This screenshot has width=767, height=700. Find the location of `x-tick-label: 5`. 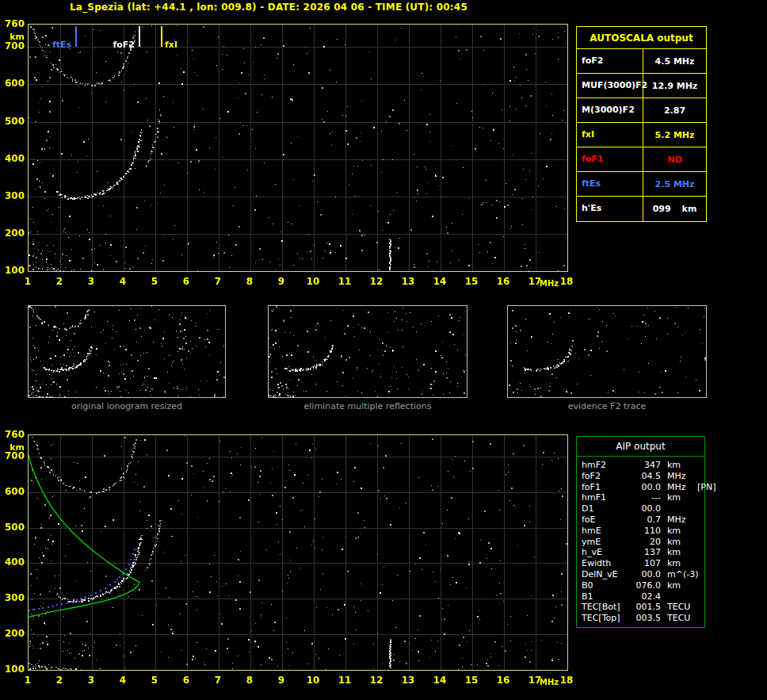

x-tick-label: 5 is located at coordinates (155, 680).